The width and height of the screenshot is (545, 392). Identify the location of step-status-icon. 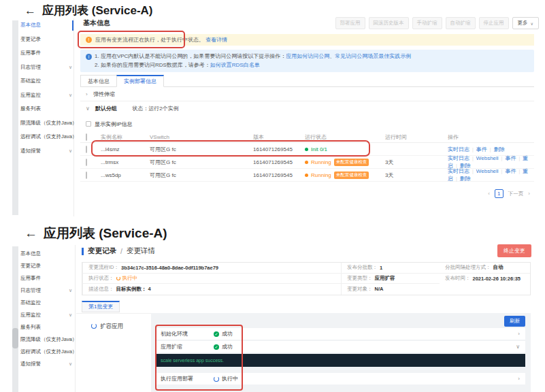
(216, 379).